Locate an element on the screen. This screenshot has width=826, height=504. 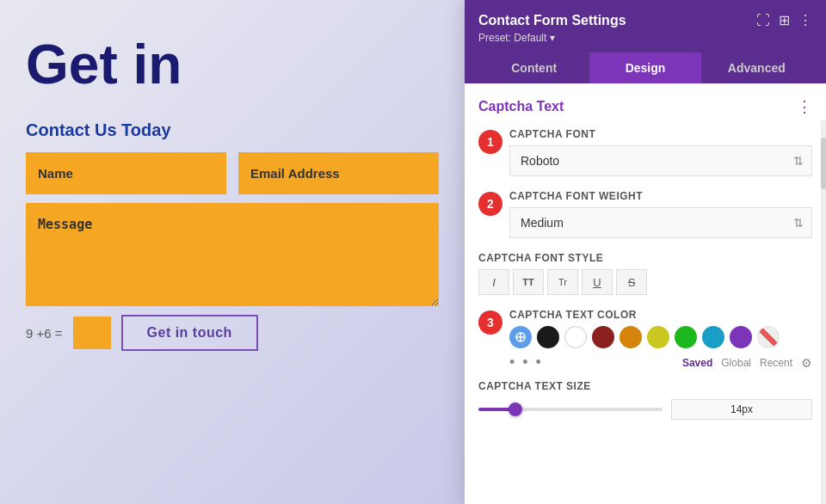
more-icon: ⋮ is located at coordinates (805, 21).